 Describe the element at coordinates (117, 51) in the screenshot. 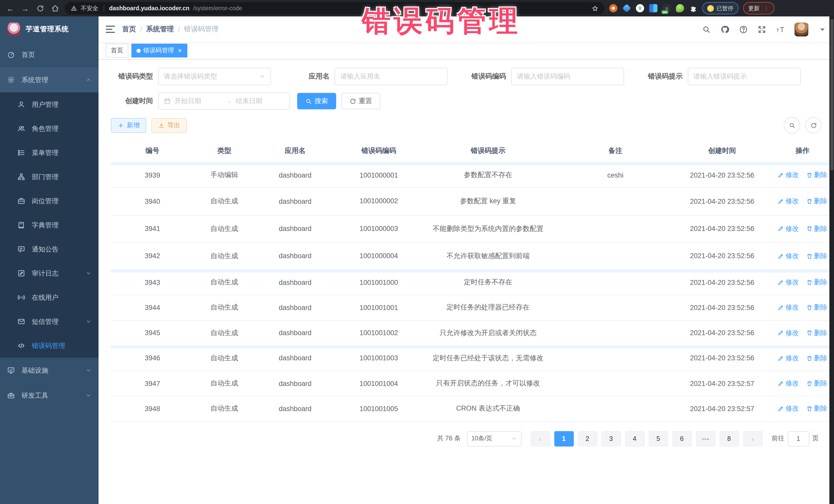

I see `tag-item: 首页` at that location.